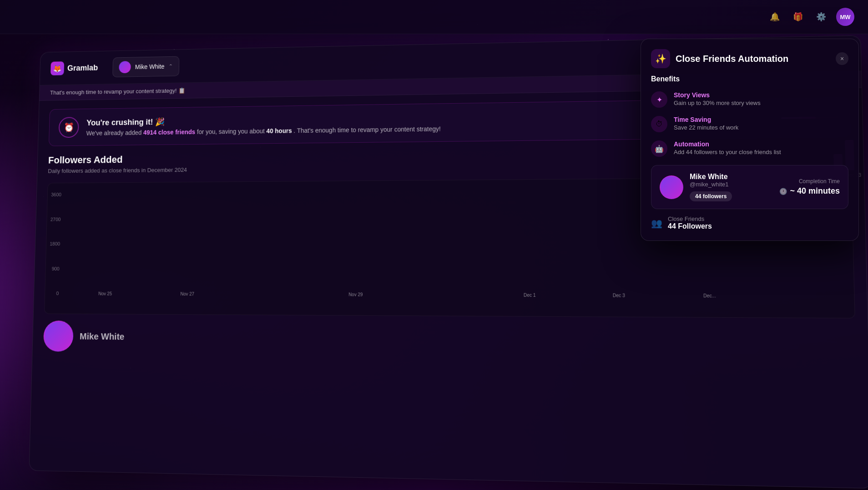 This screenshot has height=490, width=868. Describe the element at coordinates (449, 340) in the screenshot. I see `profile-section: Mike White` at that location.